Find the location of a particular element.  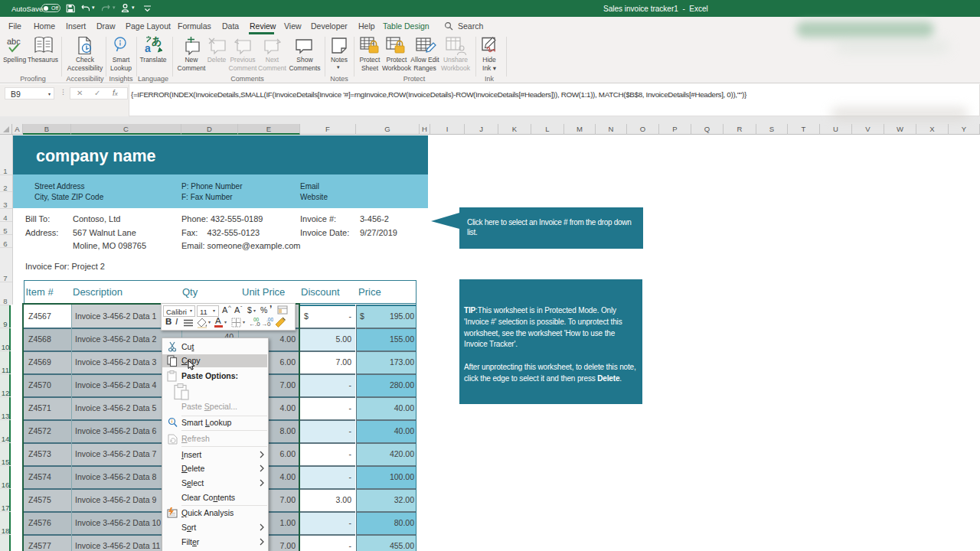

svg-text: abc is located at coordinates (14, 41).